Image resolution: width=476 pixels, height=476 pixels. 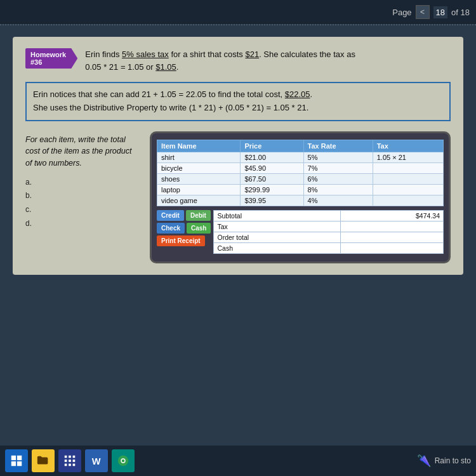 What do you see at coordinates (70, 461) in the screenshot?
I see `grid-icon` at bounding box center [70, 461].